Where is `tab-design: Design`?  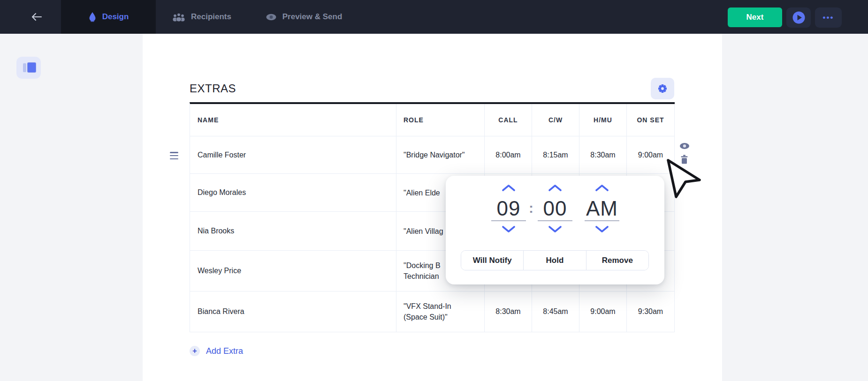 tab-design: Design is located at coordinates (108, 17).